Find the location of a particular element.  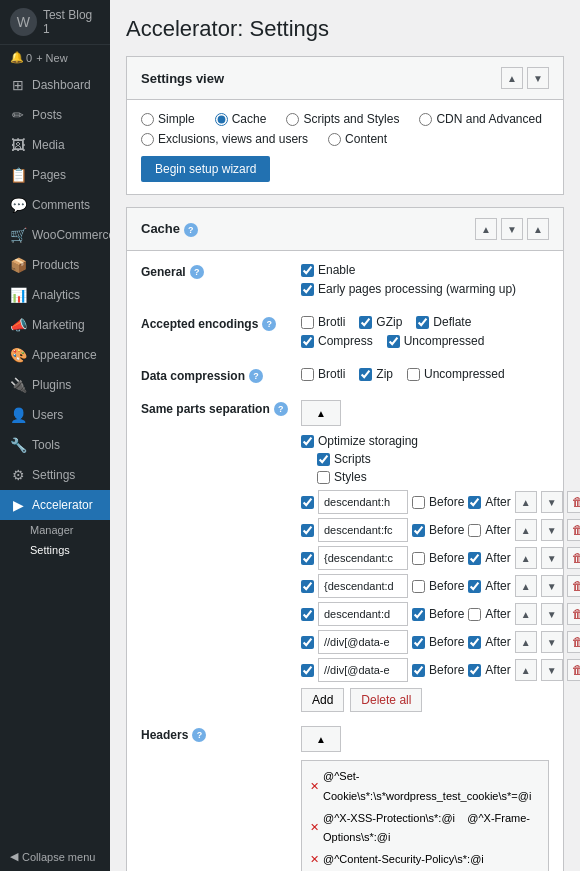

row-6-up-btn: ▲ is located at coordinates (526, 642).